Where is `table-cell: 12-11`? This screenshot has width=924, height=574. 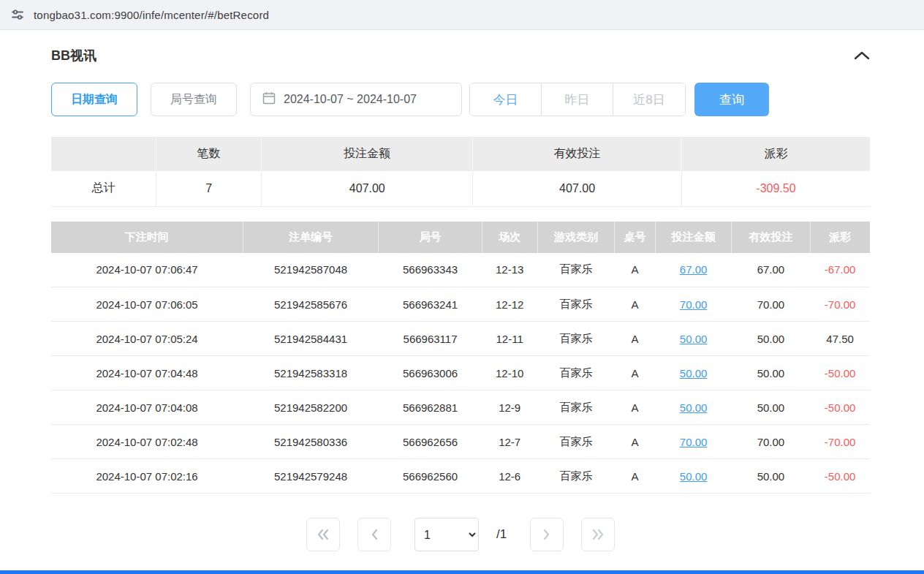
table-cell: 12-11 is located at coordinates (510, 339).